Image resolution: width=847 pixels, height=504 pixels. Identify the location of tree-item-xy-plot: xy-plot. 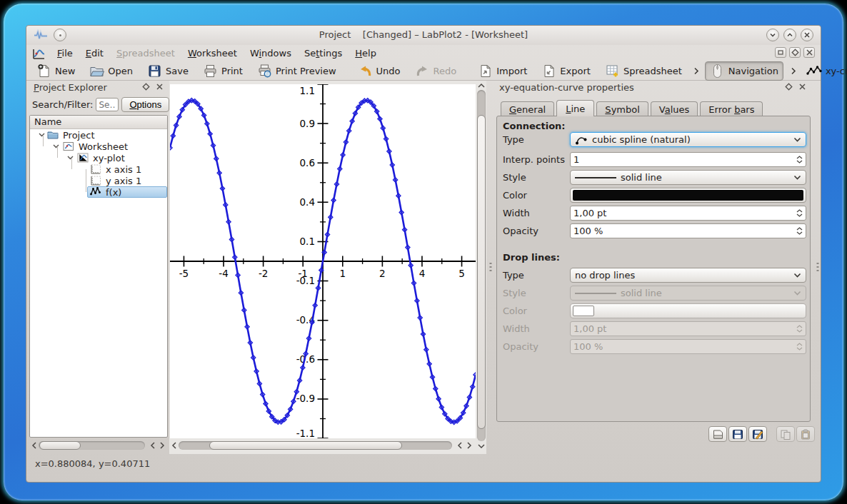
(99, 158).